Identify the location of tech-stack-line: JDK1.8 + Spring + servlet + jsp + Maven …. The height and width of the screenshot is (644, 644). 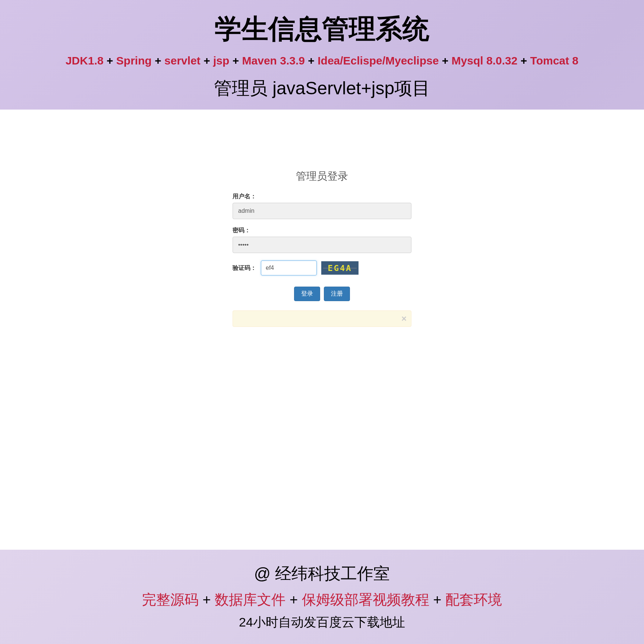
(322, 61).